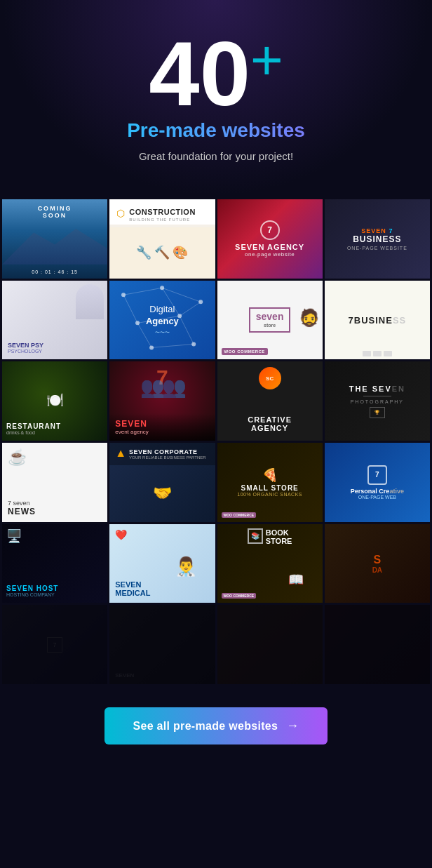 The image size is (432, 868). Describe the element at coordinates (14, 536) in the screenshot. I see `host-server-icon: 🖥️` at that location.